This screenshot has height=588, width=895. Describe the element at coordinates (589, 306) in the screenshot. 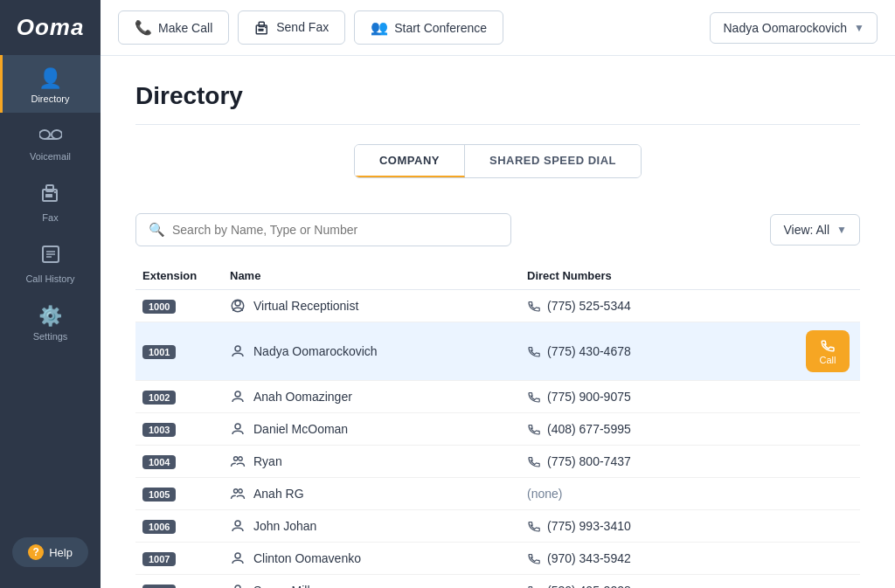

I see `phone-number: (775) 525-5344` at that location.